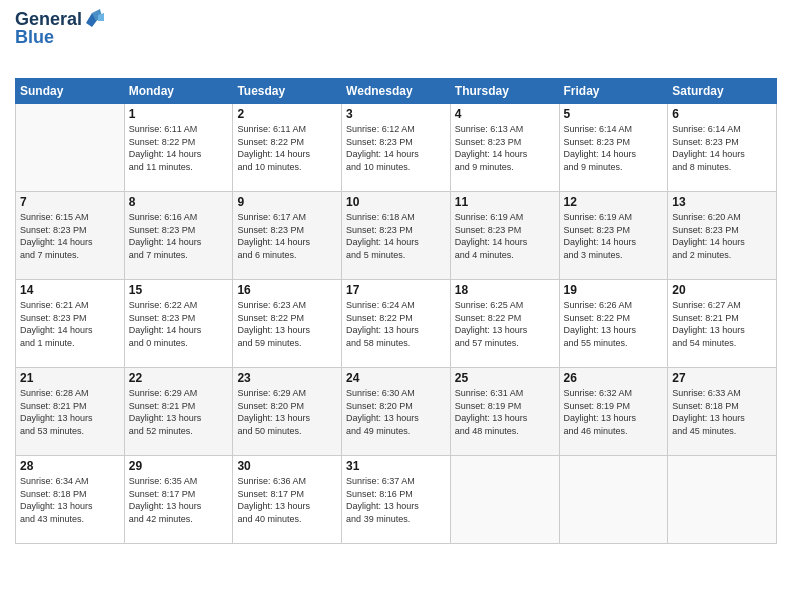  What do you see at coordinates (287, 114) in the screenshot?
I see `day-number: 2` at bounding box center [287, 114].